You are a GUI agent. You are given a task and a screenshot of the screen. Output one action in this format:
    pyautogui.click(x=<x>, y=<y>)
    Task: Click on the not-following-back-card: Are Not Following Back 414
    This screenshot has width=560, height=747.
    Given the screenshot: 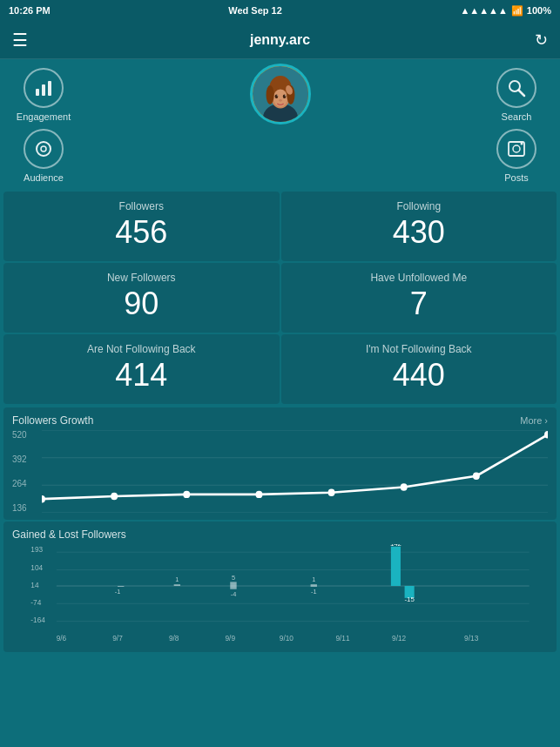 What is the action you would take?
    pyautogui.click(x=141, y=369)
    